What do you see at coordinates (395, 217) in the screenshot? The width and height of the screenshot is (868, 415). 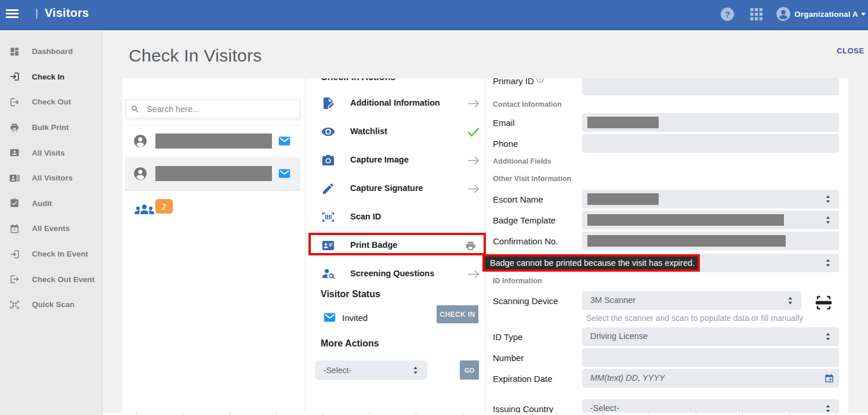 I see `action-row-scan-id: Scan ID` at bounding box center [395, 217].